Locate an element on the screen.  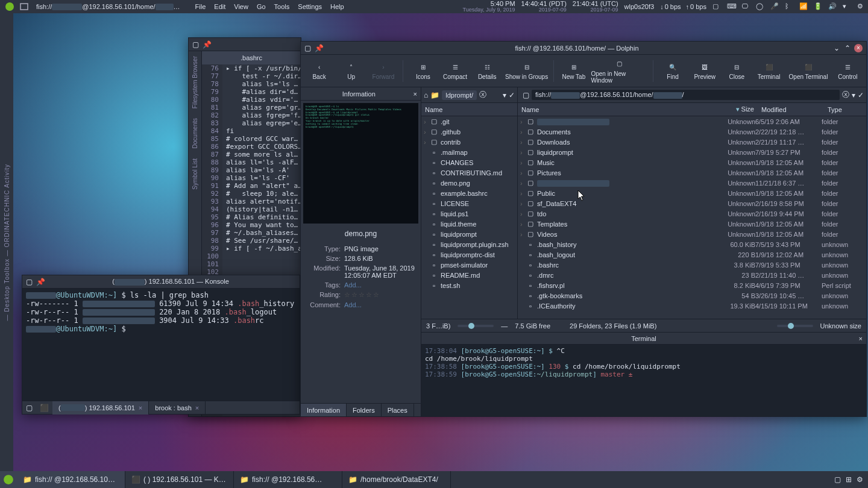
breadcrumb: ldprompt/ is located at coordinates (459, 95).